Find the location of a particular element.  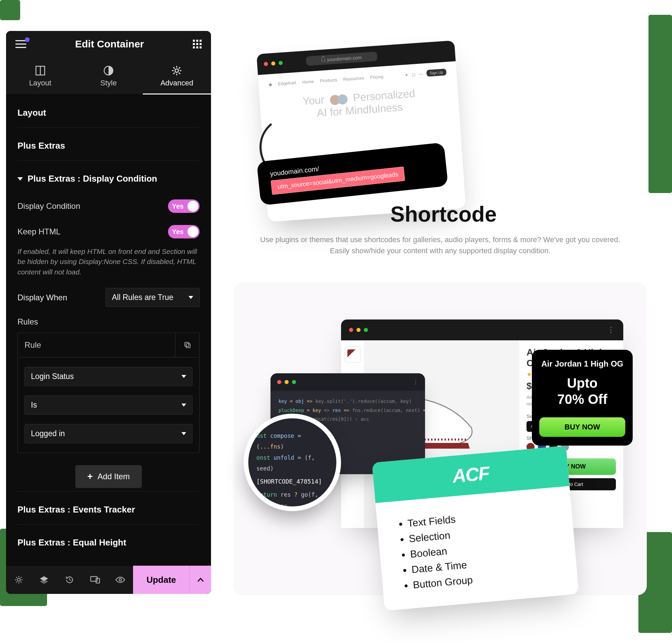

help-text: If enabled, It will keep HTML on front e… is located at coordinates (109, 262).